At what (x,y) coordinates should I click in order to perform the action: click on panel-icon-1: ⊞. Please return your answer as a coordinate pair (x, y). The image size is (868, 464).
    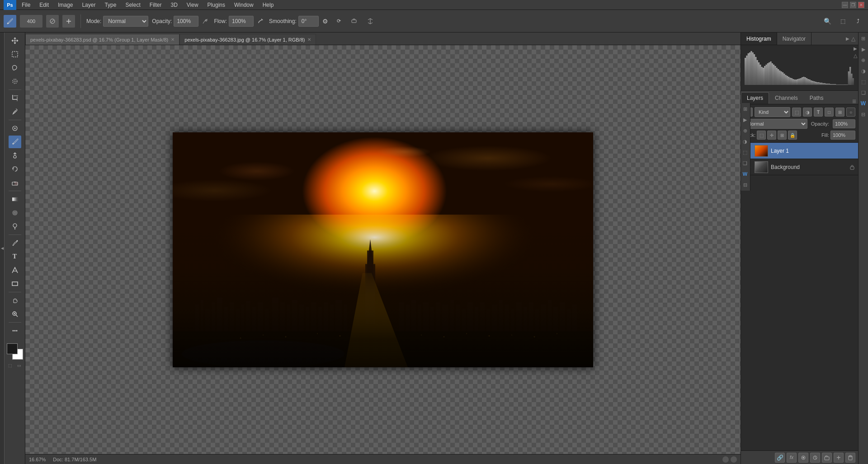
    Looking at the image, I should click on (745, 109).